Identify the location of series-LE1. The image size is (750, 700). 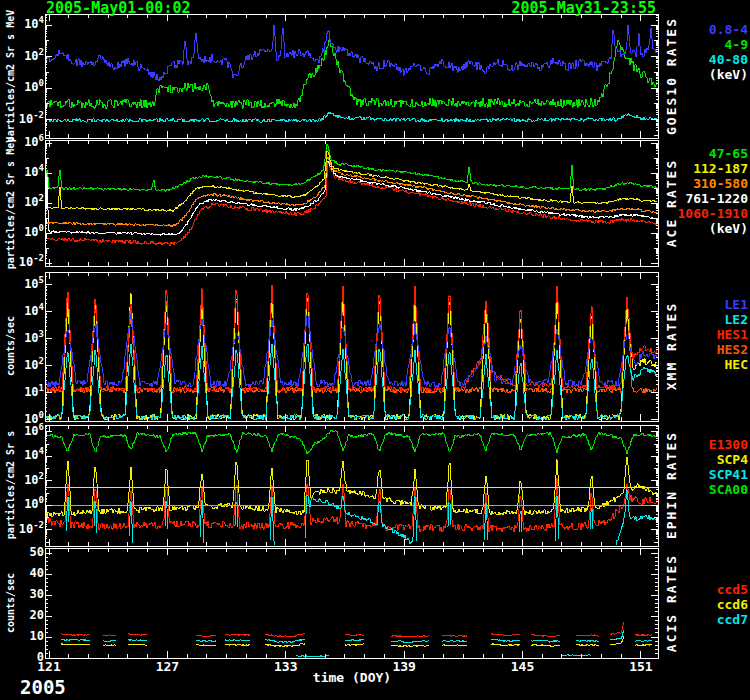
(352, 351).